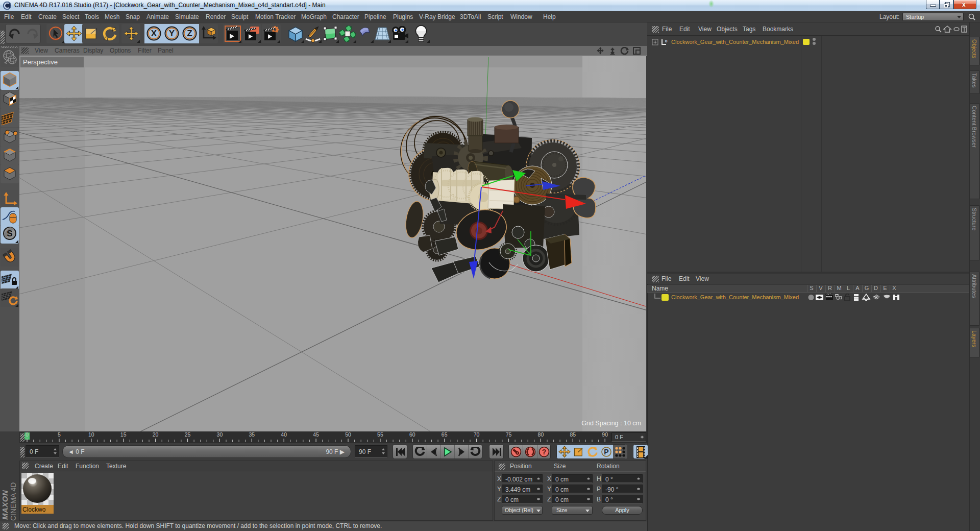  Describe the element at coordinates (284, 435) in the screenshot. I see `svg-text: 40` at that location.